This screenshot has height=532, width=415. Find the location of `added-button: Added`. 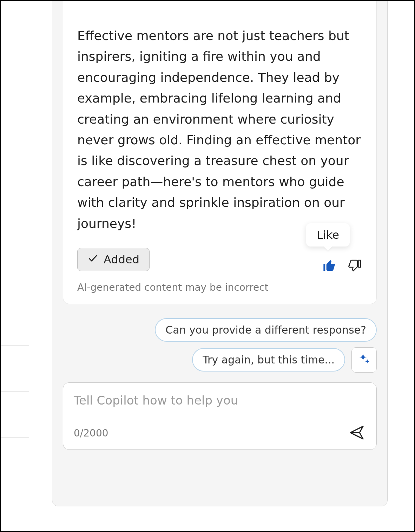

added-button: Added is located at coordinates (113, 260).